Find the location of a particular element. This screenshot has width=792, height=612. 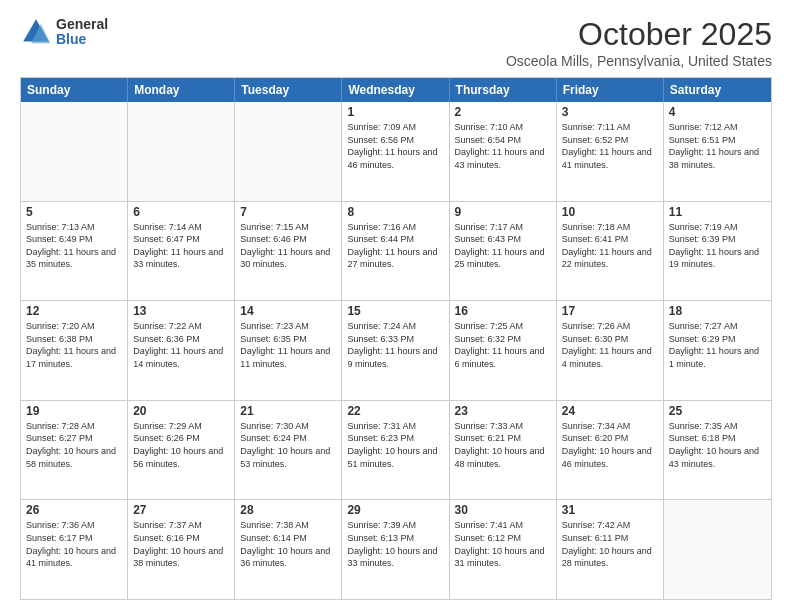

day-cell-29: 29Sunrise: 7:39 AM Sunset: 6:13 PM Dayli… is located at coordinates (396, 550).